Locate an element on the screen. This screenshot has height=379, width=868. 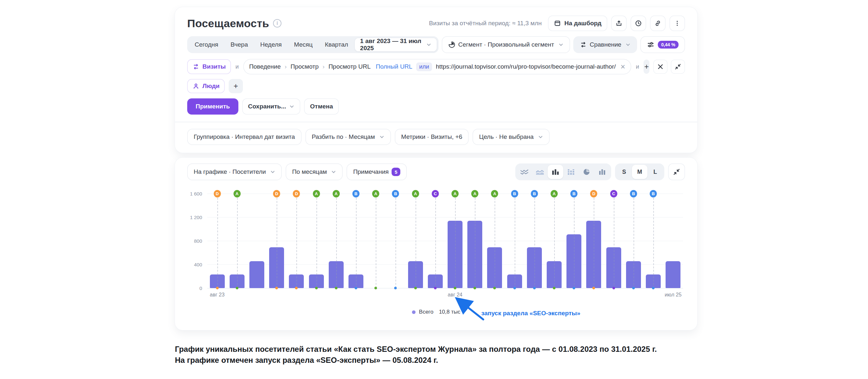
sampling-settings-button: 0,44 % is located at coordinates (662, 45).